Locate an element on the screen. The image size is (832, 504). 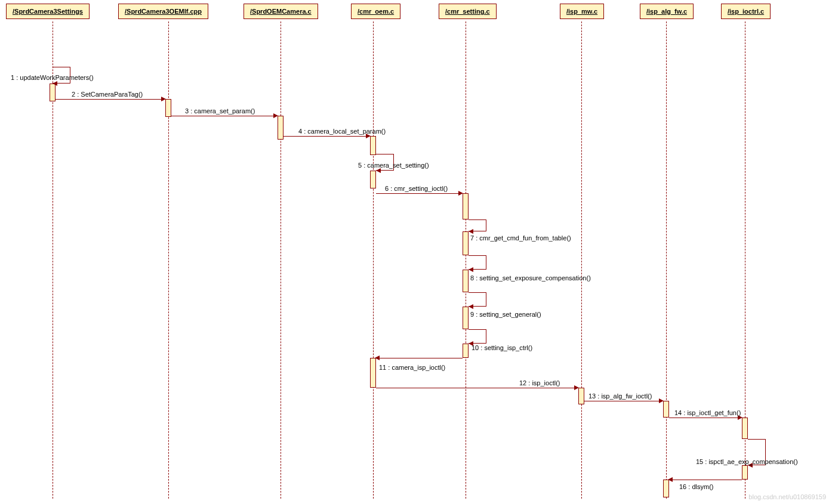
message-label: 5 : camera_set_setting() is located at coordinates (394, 165).